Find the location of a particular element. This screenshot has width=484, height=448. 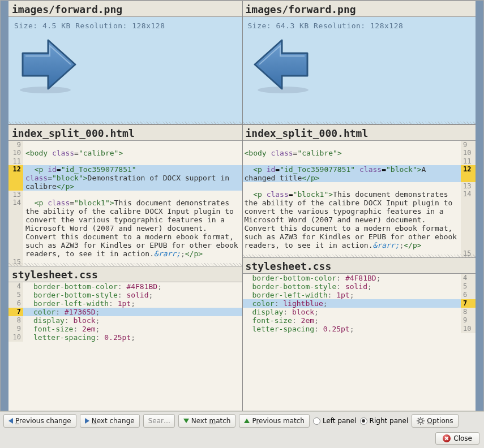

file-header-html-left: index_split_000.html is located at coordinates (126, 132).